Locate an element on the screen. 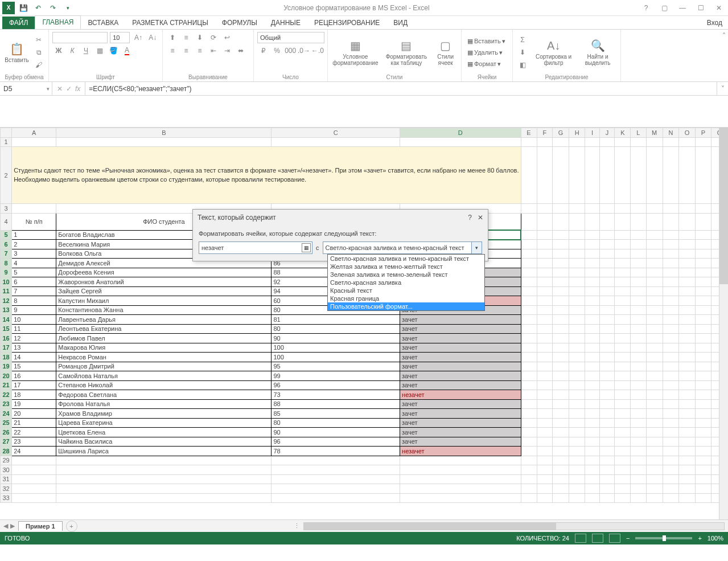 The image size is (728, 561). dialog-close-icon: ✕ is located at coordinates (480, 218).